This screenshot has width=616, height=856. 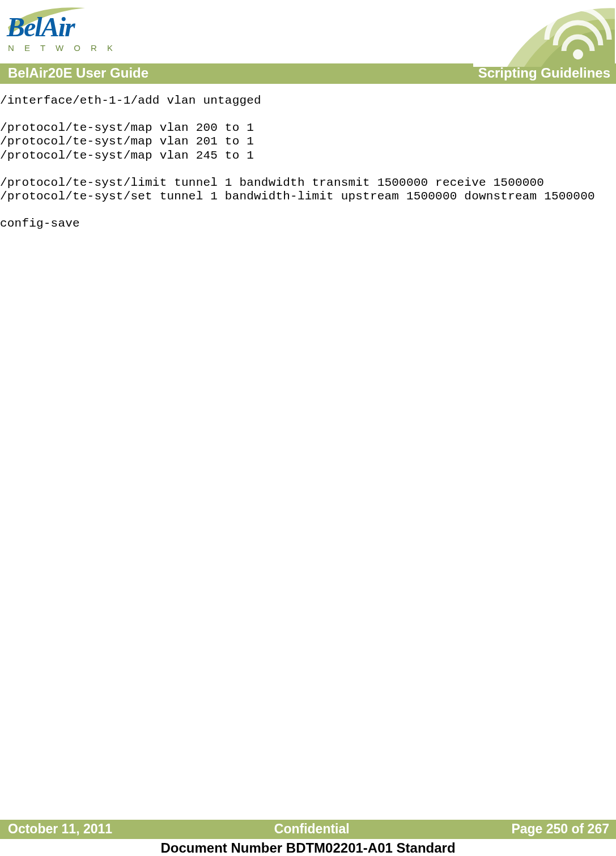 What do you see at coordinates (60, 829) in the screenshot?
I see `footer-date: October 11, 2011` at bounding box center [60, 829].